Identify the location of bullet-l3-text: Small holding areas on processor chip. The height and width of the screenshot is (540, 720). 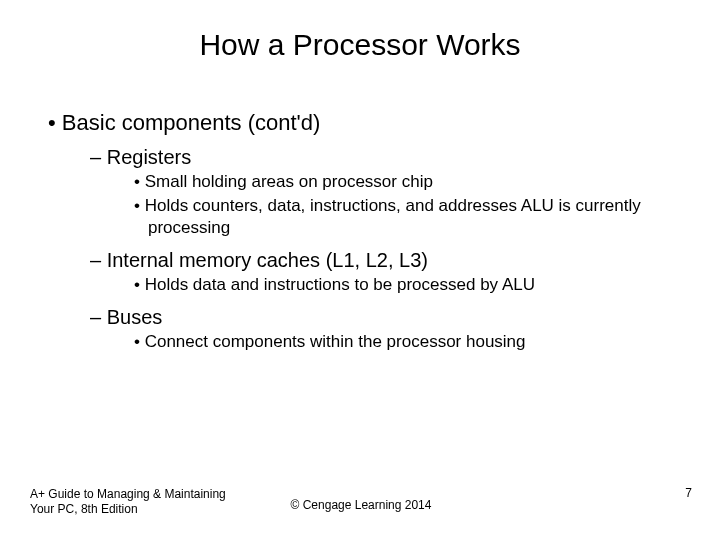
(289, 182).